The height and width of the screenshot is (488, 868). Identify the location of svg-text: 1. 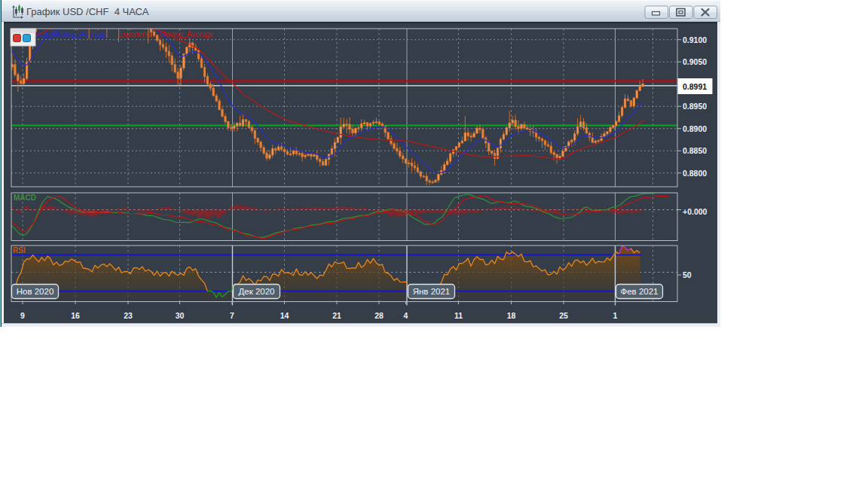
(616, 316).